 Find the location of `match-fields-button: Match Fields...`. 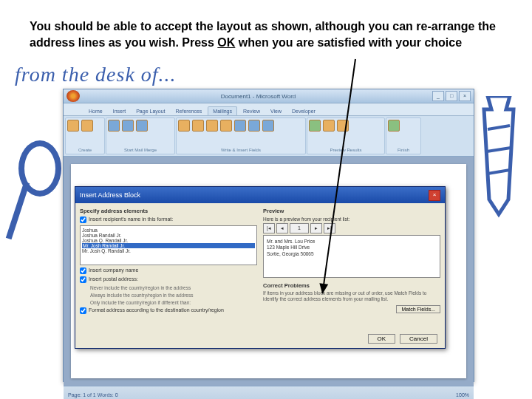

match-fields-button: Match Fields... is located at coordinates (418, 309).